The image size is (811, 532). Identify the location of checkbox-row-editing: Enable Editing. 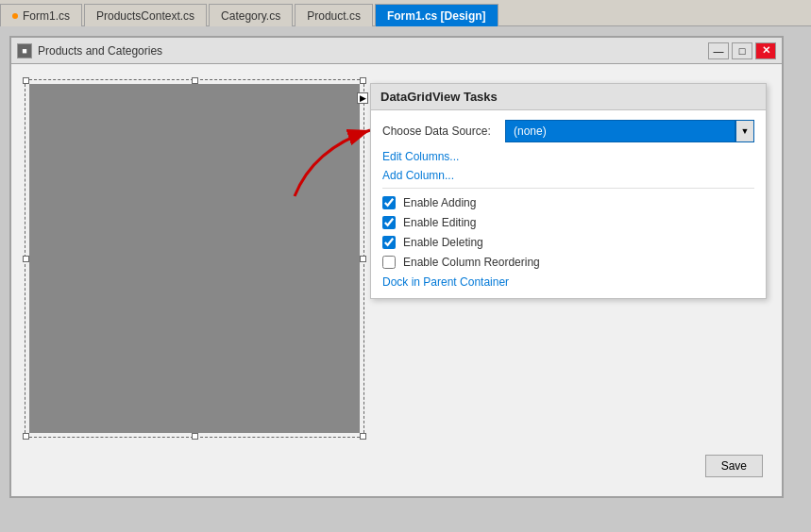
(568, 223).